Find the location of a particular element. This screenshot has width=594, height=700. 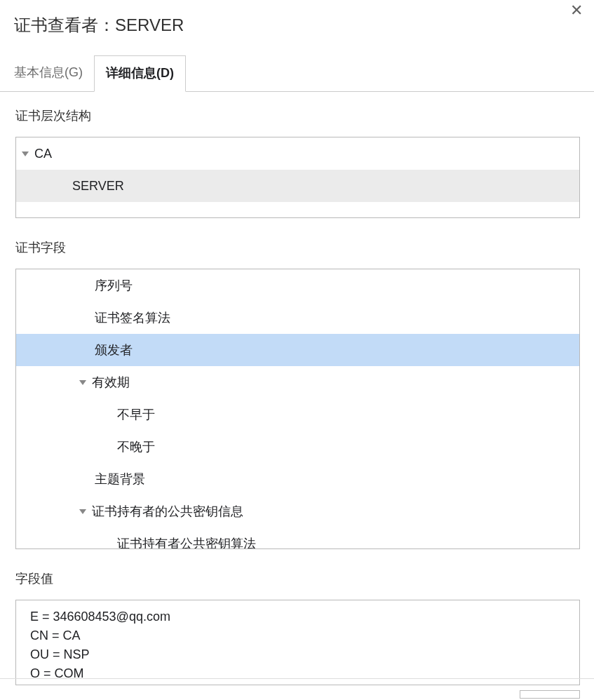

field-sig-algo: 证书签名算法 is located at coordinates (297, 318).